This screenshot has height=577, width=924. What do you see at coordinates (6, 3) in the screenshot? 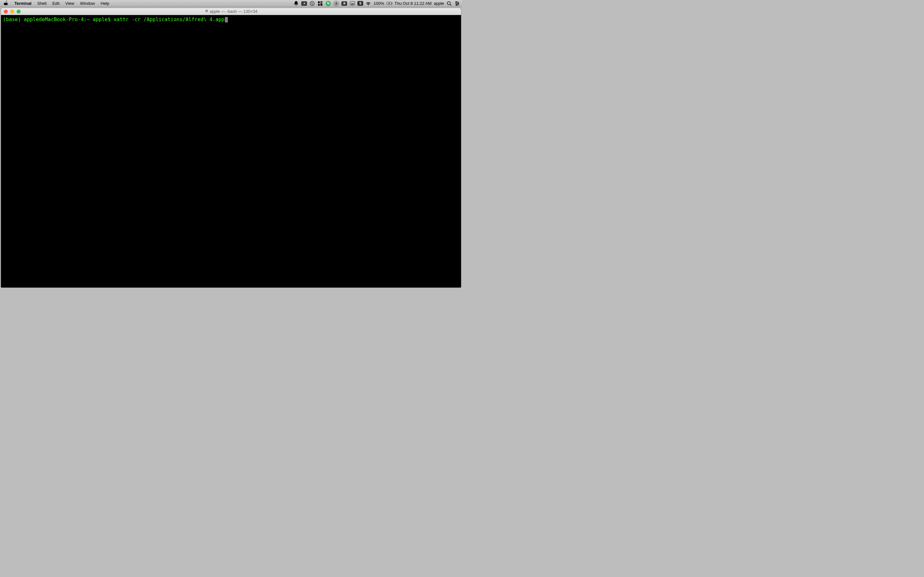
I see `apple-logo-icon` at bounding box center [6, 3].